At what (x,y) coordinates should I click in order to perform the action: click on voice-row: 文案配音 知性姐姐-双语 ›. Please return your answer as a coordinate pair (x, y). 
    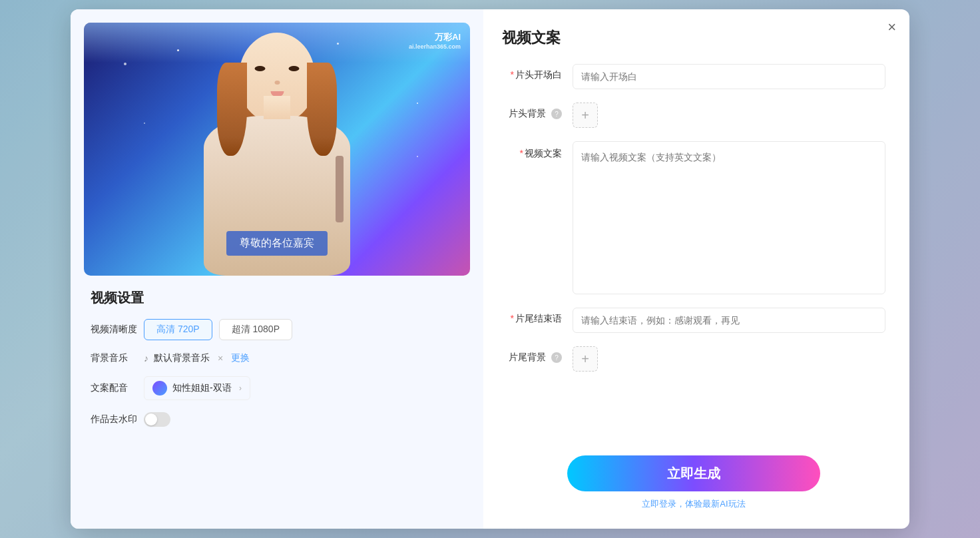
    Looking at the image, I should click on (277, 388).